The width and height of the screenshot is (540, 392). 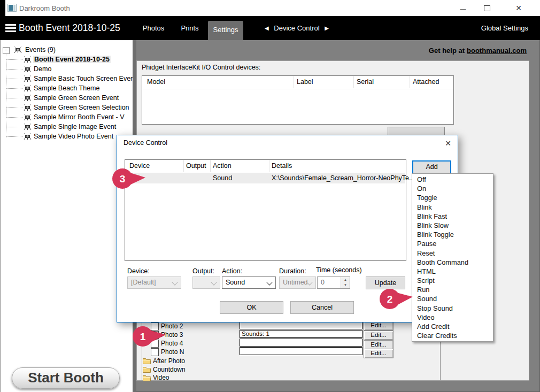 What do you see at coordinates (206, 282) in the screenshot?
I see `output-select` at bounding box center [206, 282].